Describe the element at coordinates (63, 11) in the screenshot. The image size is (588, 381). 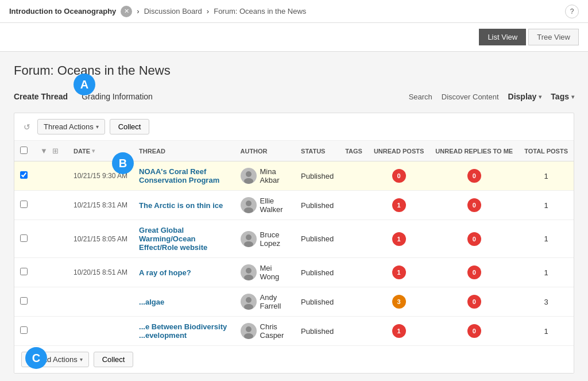
I see `course-title: Introduction to Oceanography` at that location.